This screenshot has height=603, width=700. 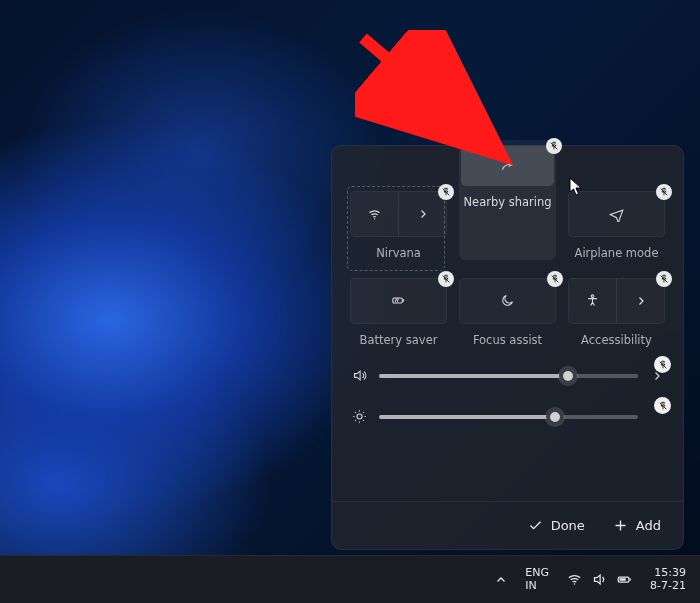 I want to click on tile-nearby-sharing: Nearby sharing, so click(x=508, y=200).